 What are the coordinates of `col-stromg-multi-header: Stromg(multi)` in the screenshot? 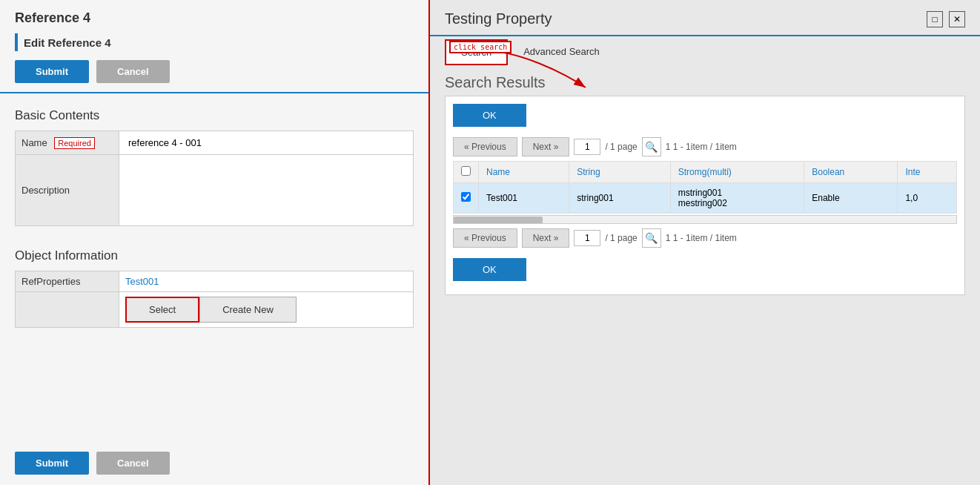 It's located at (737, 172).